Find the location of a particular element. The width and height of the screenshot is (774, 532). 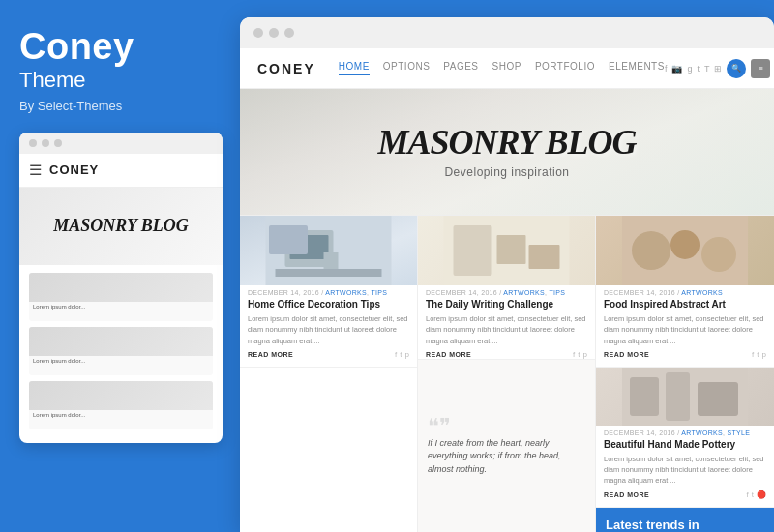

nav-links: HOME OPTIONS PAGES SHOP PORTFOLIO ELEMEN… is located at coordinates (501, 68).